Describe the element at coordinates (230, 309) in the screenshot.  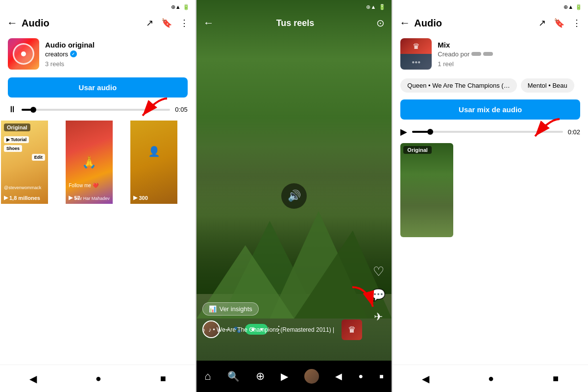
I see `insights-button: 📊 Ver insights` at that location.